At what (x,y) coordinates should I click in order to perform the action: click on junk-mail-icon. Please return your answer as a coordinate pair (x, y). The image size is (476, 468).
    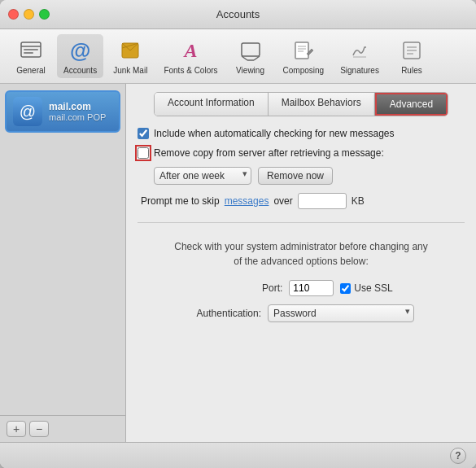
    Looking at the image, I should click on (130, 50).